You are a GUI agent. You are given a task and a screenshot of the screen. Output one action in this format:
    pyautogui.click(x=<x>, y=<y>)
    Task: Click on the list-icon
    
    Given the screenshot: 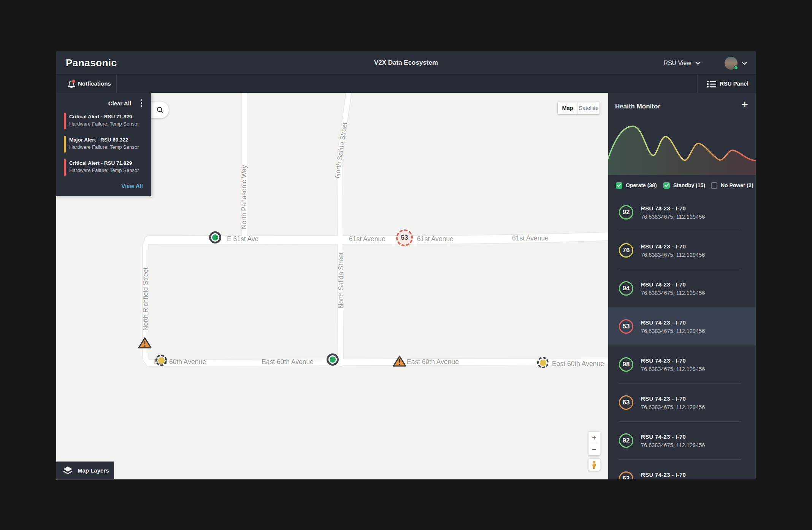 What is the action you would take?
    pyautogui.click(x=712, y=84)
    